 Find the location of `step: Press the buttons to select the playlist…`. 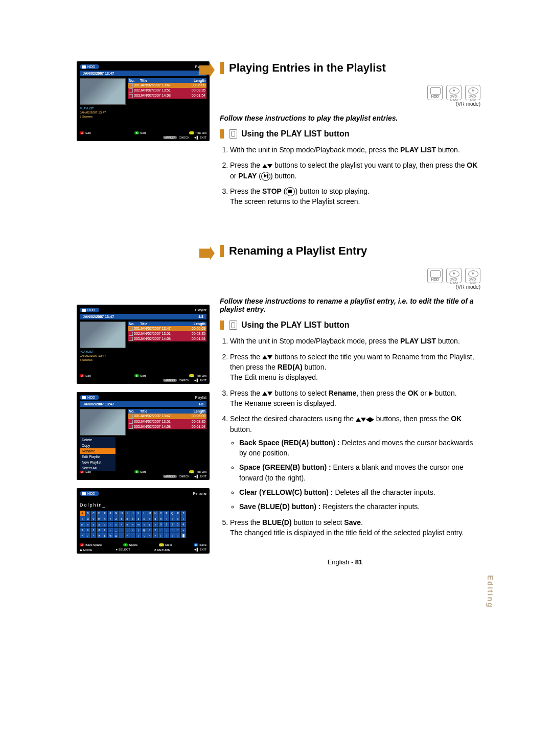

step: Press the buttons to select the playlist… is located at coordinates (355, 171).